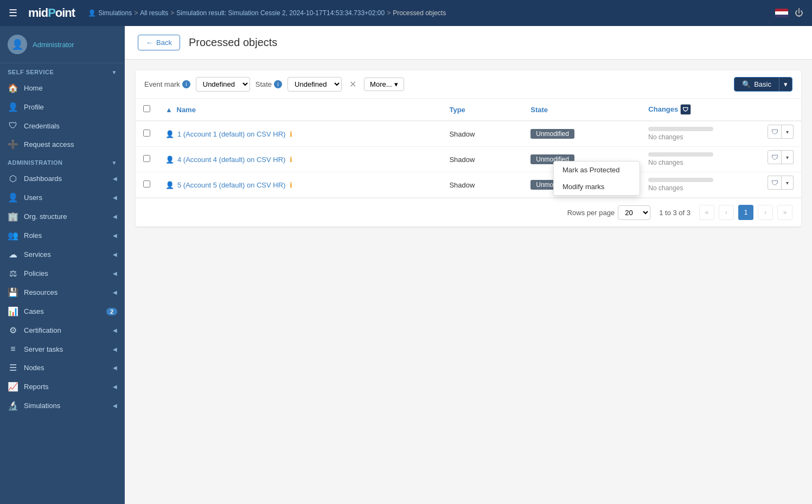 This screenshot has width=812, height=504. Describe the element at coordinates (280, 13) in the screenshot. I see `breadcrumb-sim-result: Simulation result: Simulation Cessie 2, …` at that location.